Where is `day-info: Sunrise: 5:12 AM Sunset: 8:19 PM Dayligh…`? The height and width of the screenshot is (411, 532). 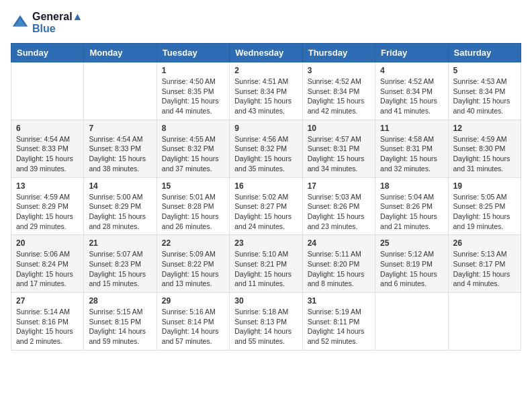 day-info: Sunrise: 5:12 AM Sunset: 8:19 PM Dayligh… is located at coordinates (411, 269).